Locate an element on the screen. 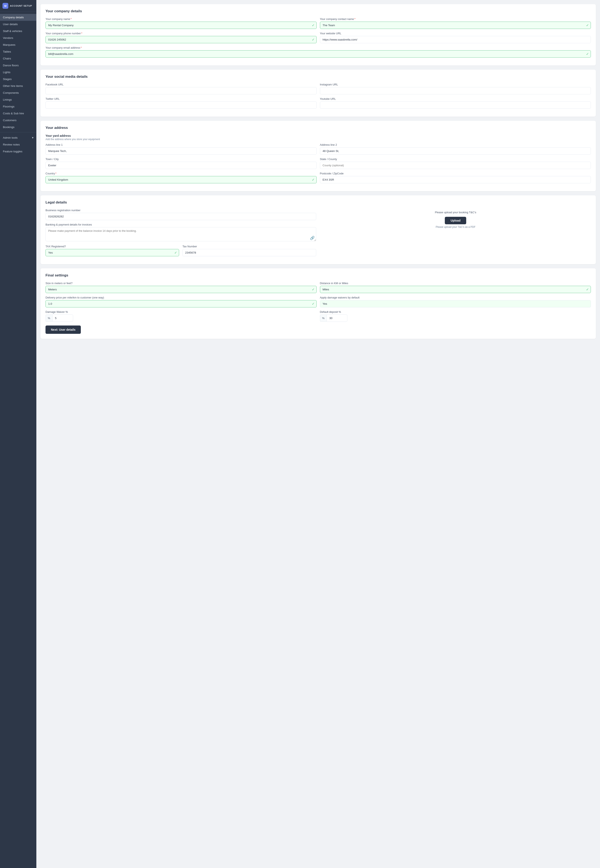 The width and height of the screenshot is (600, 868). contact-name-input is located at coordinates (456, 25).